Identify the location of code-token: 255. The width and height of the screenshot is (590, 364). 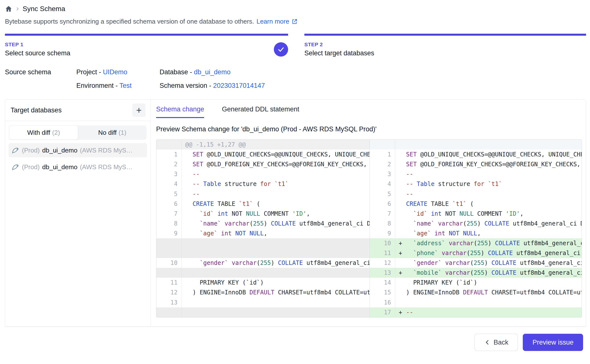
(265, 263).